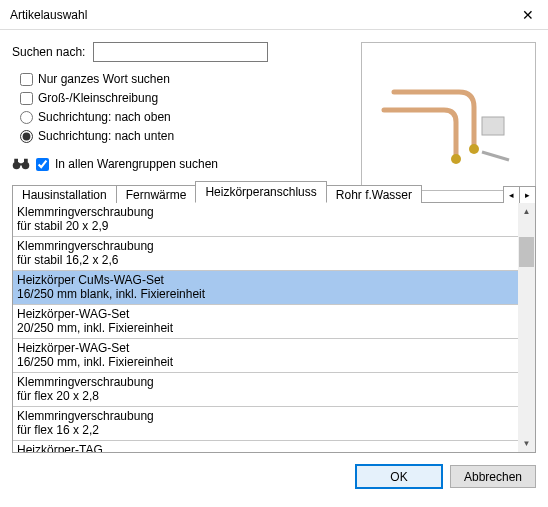 The height and width of the screenshot is (507, 548). What do you see at coordinates (26, 98) in the screenshot?
I see `case-sensitive-checkbox` at bounding box center [26, 98].